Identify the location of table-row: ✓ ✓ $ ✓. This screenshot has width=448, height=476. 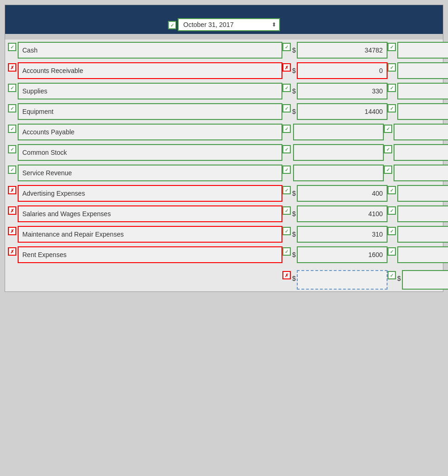
(224, 50).